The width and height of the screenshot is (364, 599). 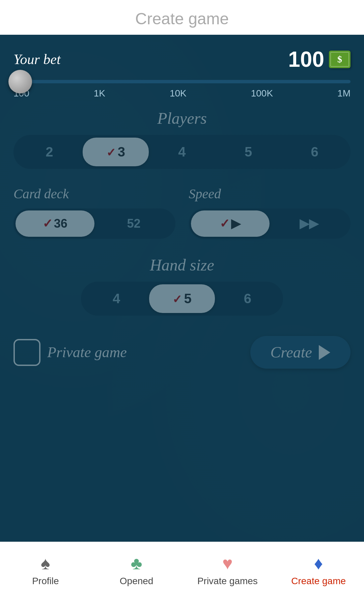 What do you see at coordinates (319, 59) in the screenshot?
I see `bet-amount-wrap: 100` at bounding box center [319, 59].